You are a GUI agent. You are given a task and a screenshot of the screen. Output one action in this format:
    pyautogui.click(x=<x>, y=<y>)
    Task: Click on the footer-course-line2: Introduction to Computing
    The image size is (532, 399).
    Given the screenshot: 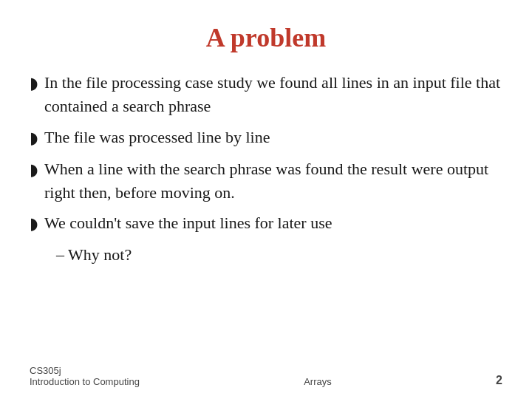 What is the action you would take?
    pyautogui.click(x=84, y=381)
    